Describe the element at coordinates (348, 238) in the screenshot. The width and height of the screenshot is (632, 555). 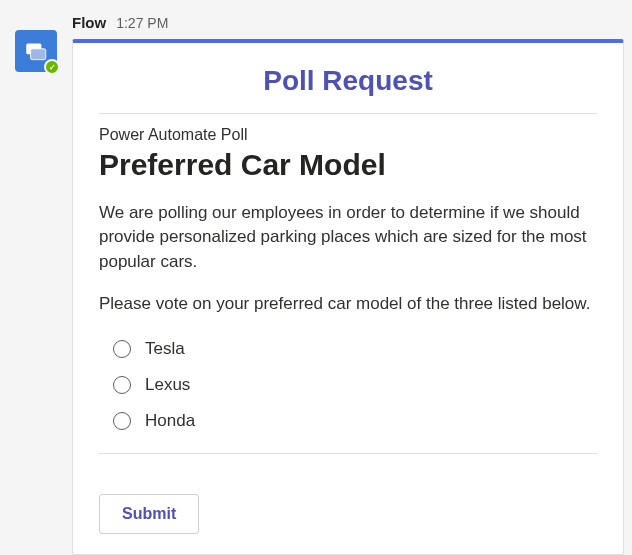
I see `poll-description: We are polling our employees in order to…` at that location.